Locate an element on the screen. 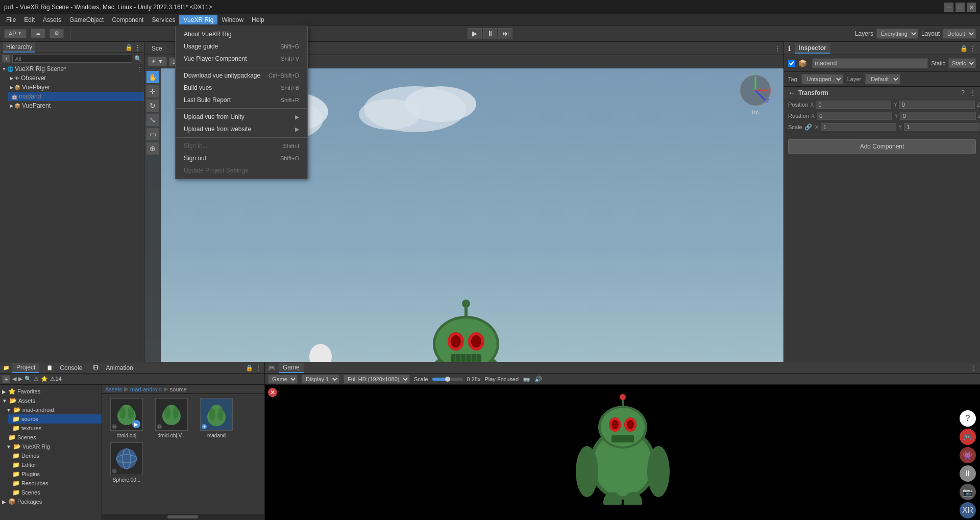  hierarchy-item-menu: ⋮ is located at coordinates (139, 69).